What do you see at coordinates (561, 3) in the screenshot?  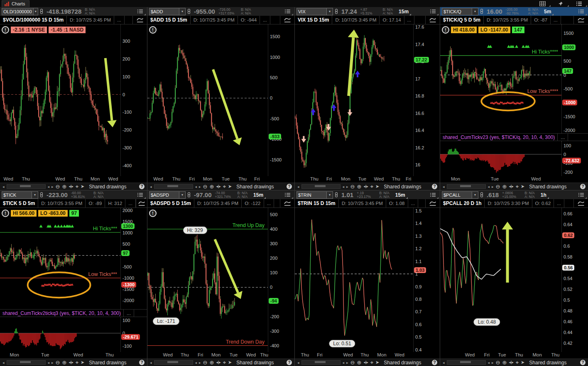 I see `pin-icon` at bounding box center [561, 3].